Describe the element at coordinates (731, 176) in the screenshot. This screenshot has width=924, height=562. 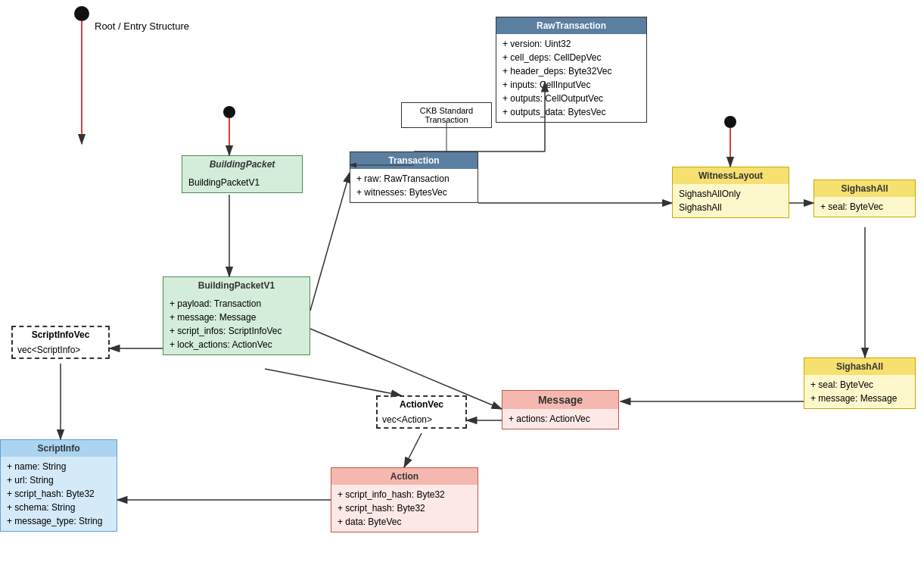
I see `witness-layout-header: WitnessLayout` at that location.